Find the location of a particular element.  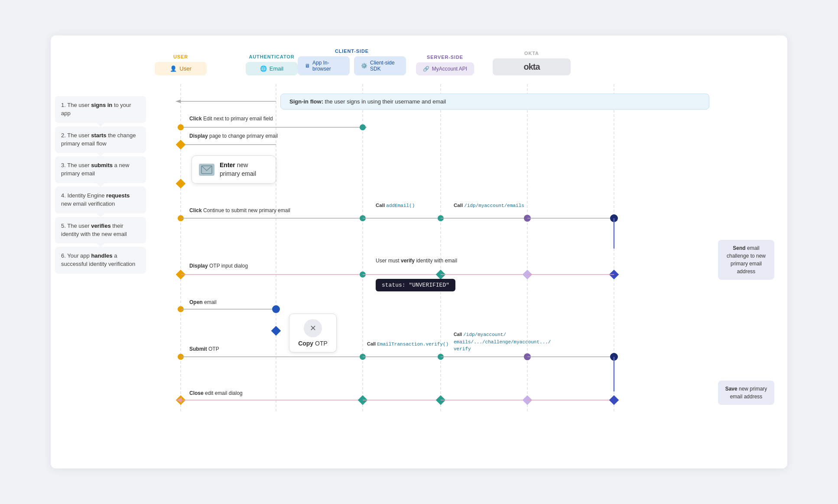

step-1: 1. The user signs in to your app is located at coordinates (101, 110).